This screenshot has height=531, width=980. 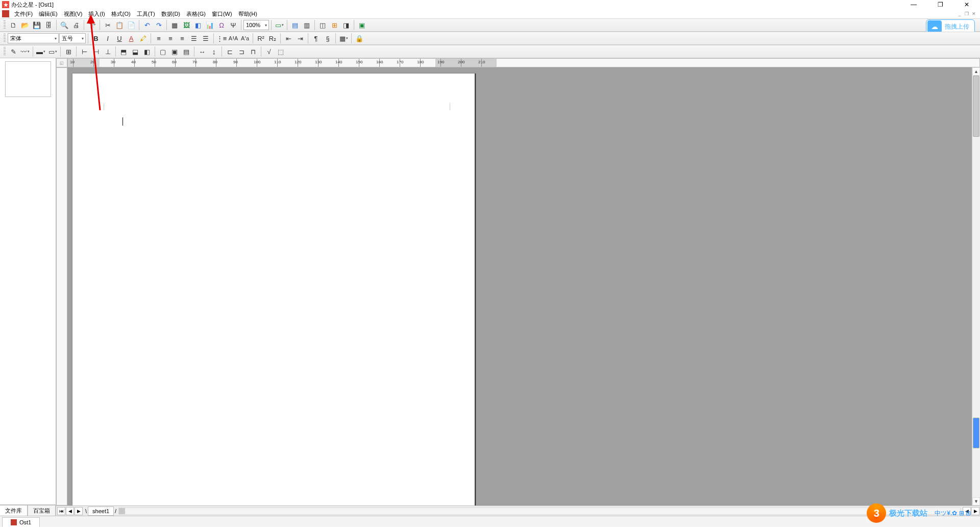 What do you see at coordinates (186, 25) in the screenshot?
I see `insert-image-button: 🖼` at bounding box center [186, 25].